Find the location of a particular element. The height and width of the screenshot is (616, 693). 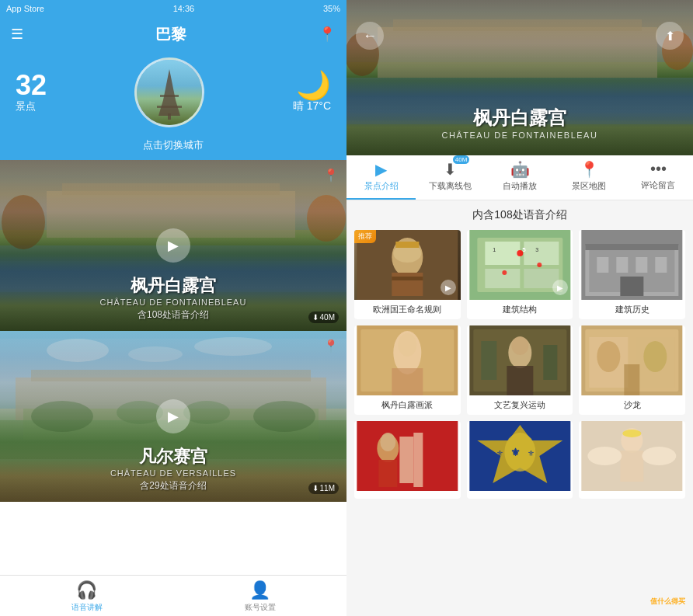

knight-svg is located at coordinates (407, 456).